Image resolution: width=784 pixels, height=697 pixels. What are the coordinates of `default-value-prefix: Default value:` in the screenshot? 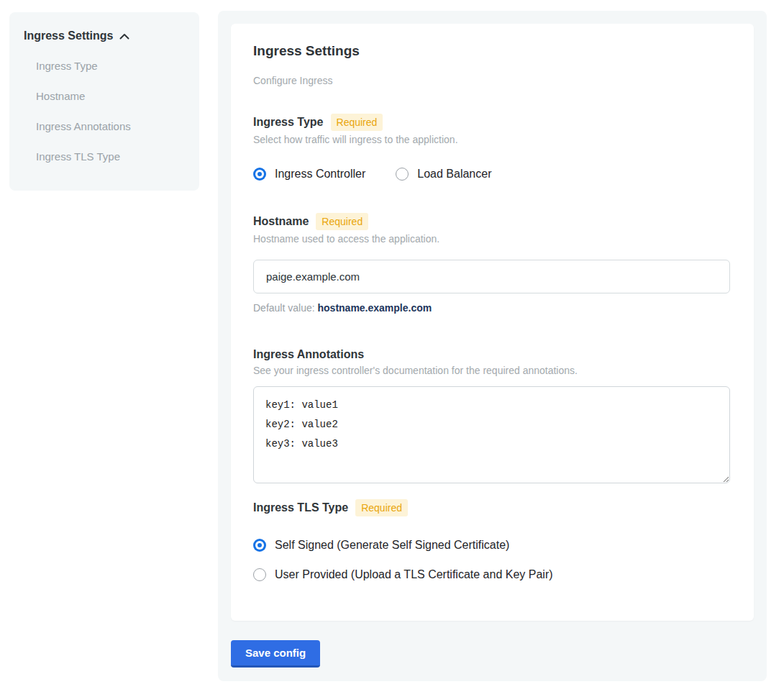 It's located at (286, 308).